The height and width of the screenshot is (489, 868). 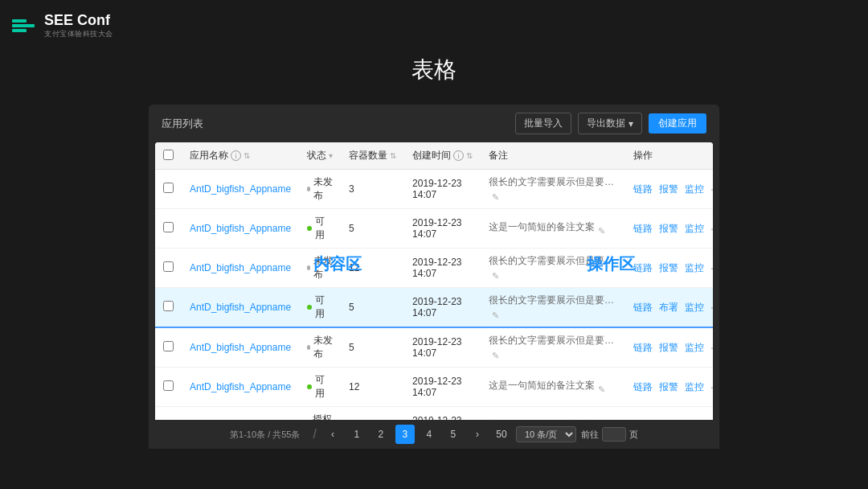 What do you see at coordinates (331, 156) in the screenshot?
I see `status-filter-icon: ▾` at bounding box center [331, 156].